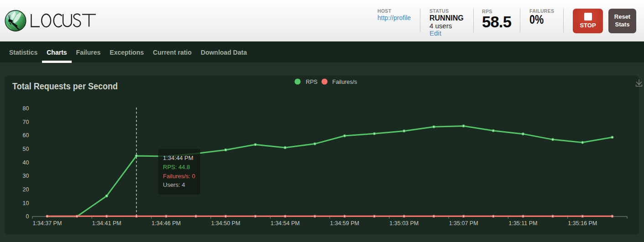 The image size is (644, 242). What do you see at coordinates (179, 176) in the screenshot?
I see `svg-text: Failures/s: 0` at bounding box center [179, 176].